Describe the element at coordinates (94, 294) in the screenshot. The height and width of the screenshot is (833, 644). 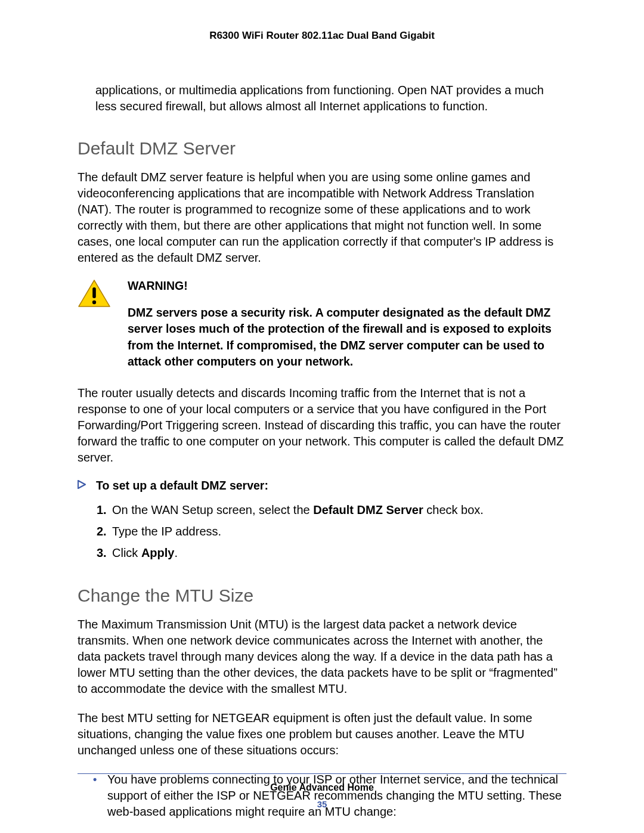
I see `warning-icon` at that location.